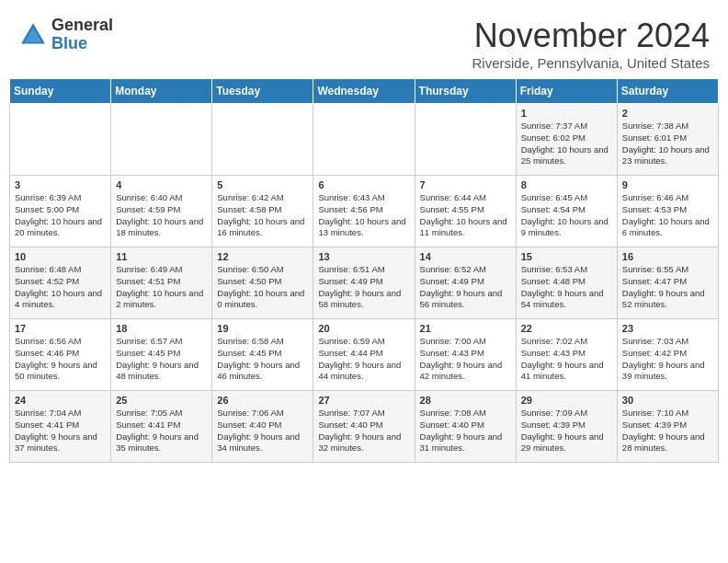  Describe the element at coordinates (566, 92) in the screenshot. I see `weekday-header-friday: Friday` at that location.